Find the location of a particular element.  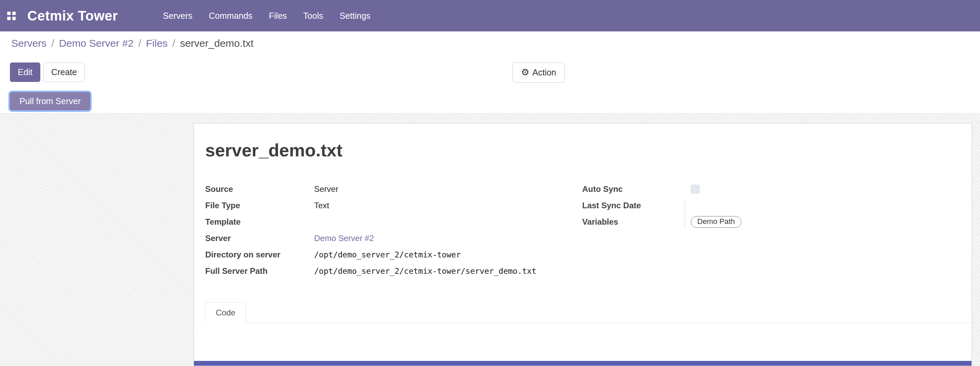

field-row-directory: Directory on server /opt/demo_server_2/c… is located at coordinates (390, 255).